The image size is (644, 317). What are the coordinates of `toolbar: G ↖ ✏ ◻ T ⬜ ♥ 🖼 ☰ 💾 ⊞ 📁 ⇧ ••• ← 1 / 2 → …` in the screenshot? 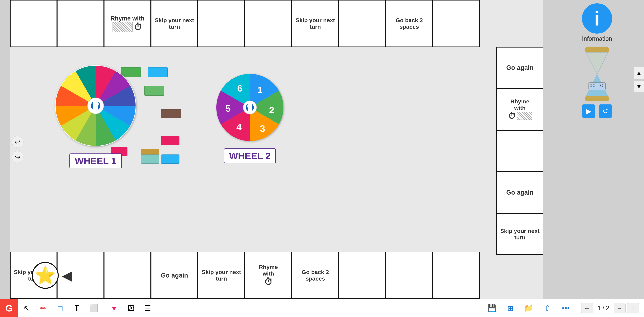 It's located at (322, 308).